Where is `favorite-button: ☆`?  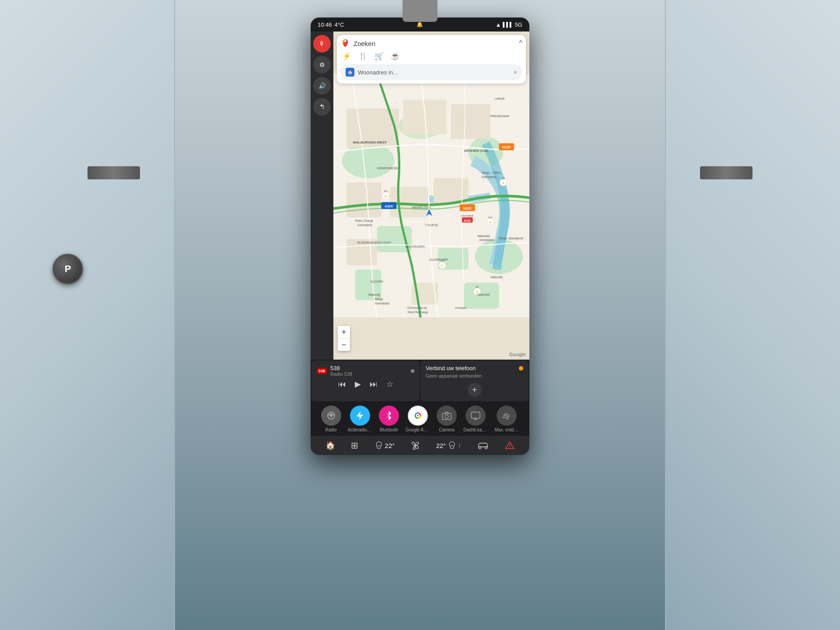
favorite-button: ☆ is located at coordinates (390, 384).